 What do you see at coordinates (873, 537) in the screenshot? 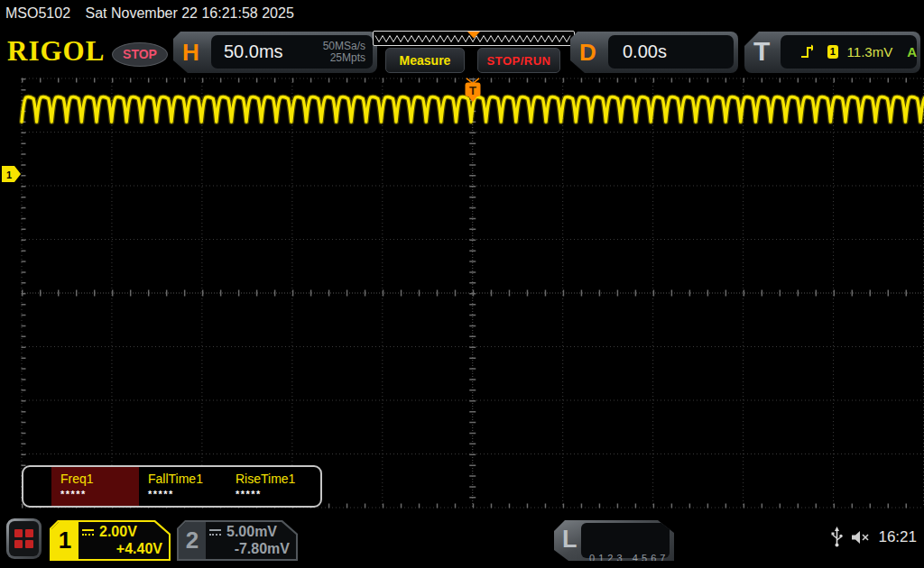
I see `status-icons: 16:21` at bounding box center [873, 537].